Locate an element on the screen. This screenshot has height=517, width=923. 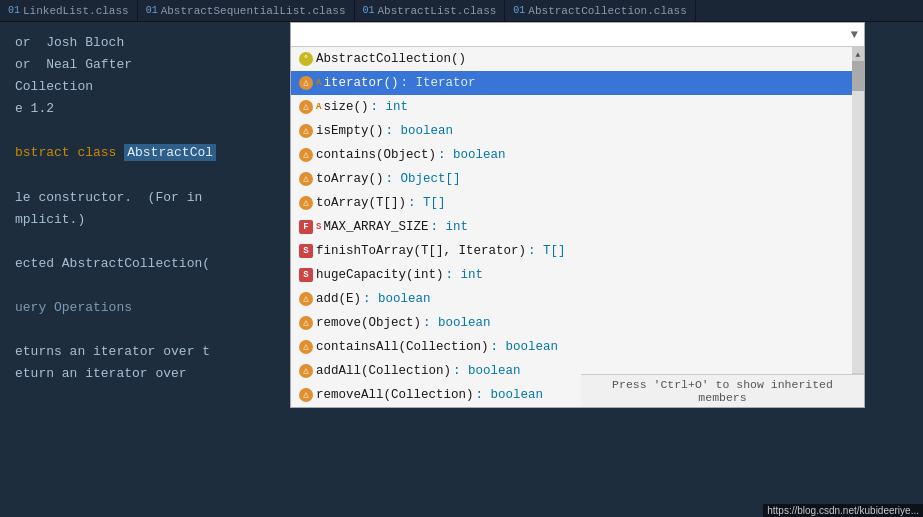
list-item: SfinishToArray(T[], Iterator) : T[] is located at coordinates (578, 251).